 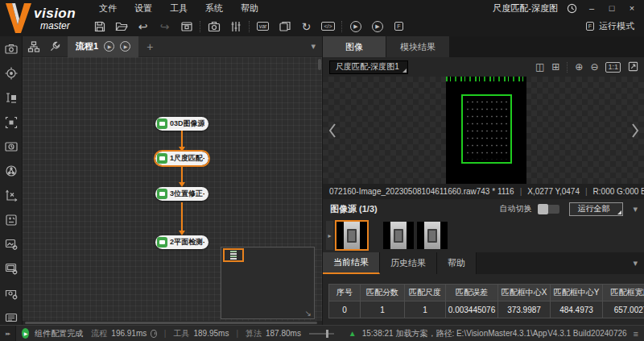 What do you see at coordinates (409, 263) in the screenshot?
I see `tab-history-result: 历史结果` at bounding box center [409, 263].